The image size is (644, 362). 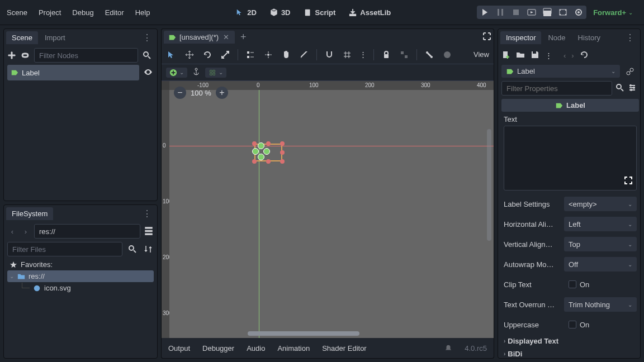 What do you see at coordinates (429, 55) in the screenshot?
I see `bone-icon` at bounding box center [429, 55].